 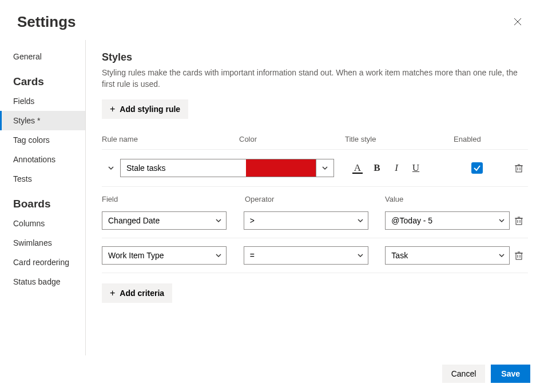 I want to click on rule-column-headers: Rule name Color Title style Enabled, so click(x=315, y=142).